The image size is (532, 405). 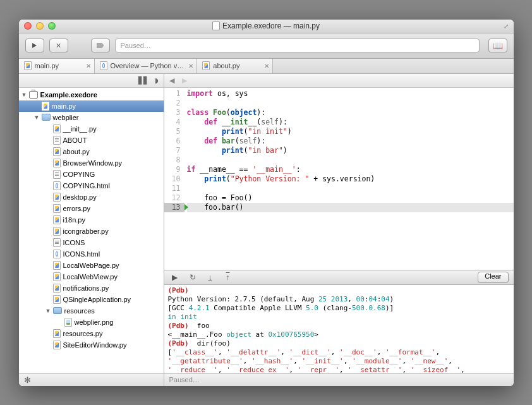 What do you see at coordinates (172, 81) in the screenshot?
I see `nav-back-icon: ◀` at bounding box center [172, 81].